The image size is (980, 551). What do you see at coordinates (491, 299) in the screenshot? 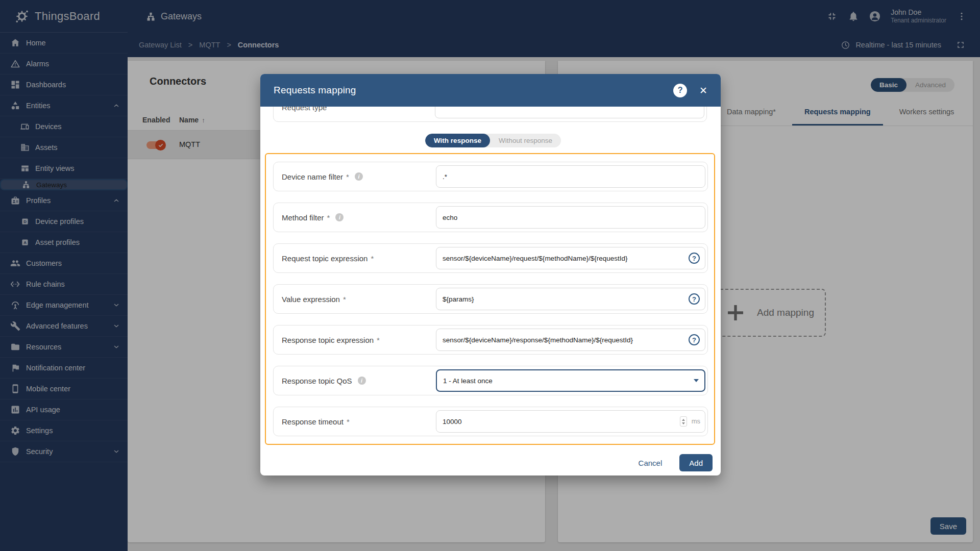
I see `field-row-value-expression: Value expression*?` at bounding box center [491, 299].